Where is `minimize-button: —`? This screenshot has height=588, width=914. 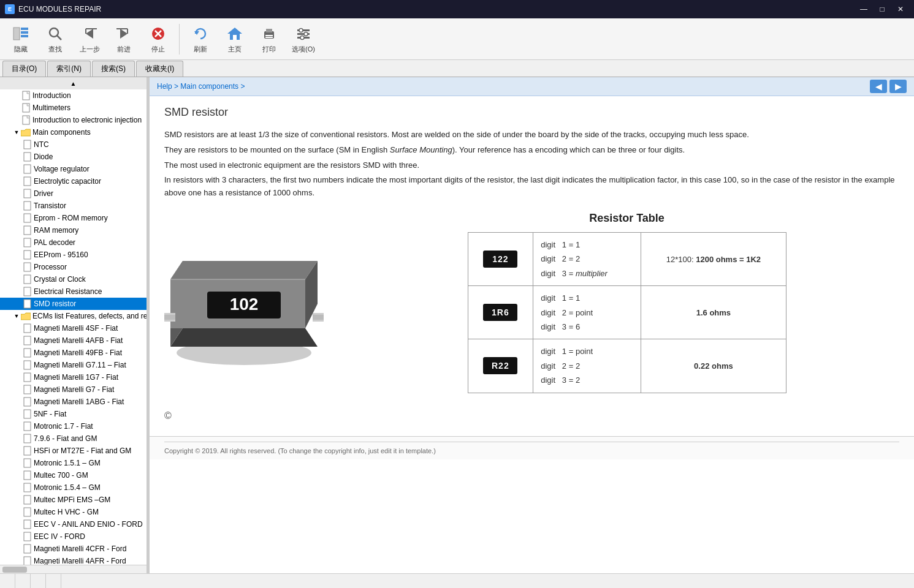
minimize-button: — is located at coordinates (864, 9).